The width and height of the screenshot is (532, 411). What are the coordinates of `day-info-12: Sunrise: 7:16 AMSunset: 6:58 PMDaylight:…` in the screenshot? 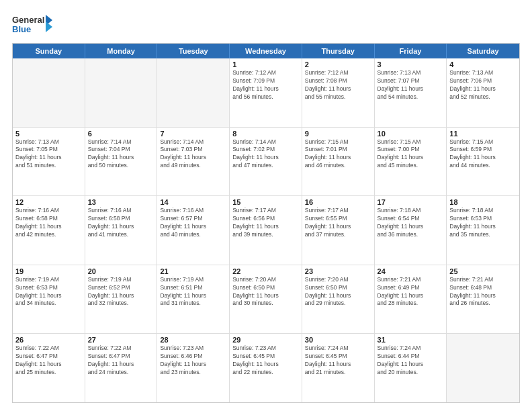 It's located at (48, 223).